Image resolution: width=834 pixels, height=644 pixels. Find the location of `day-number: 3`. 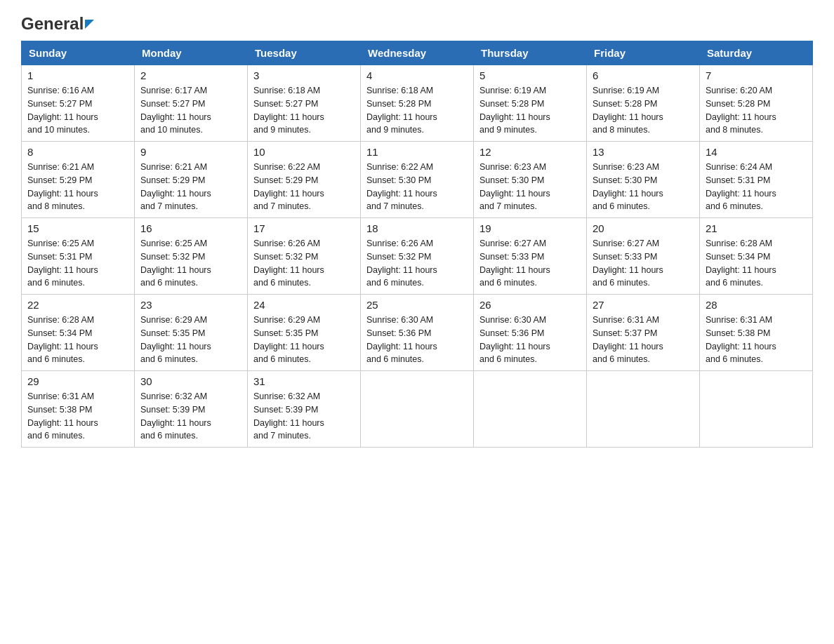

day-number: 3 is located at coordinates (304, 76).